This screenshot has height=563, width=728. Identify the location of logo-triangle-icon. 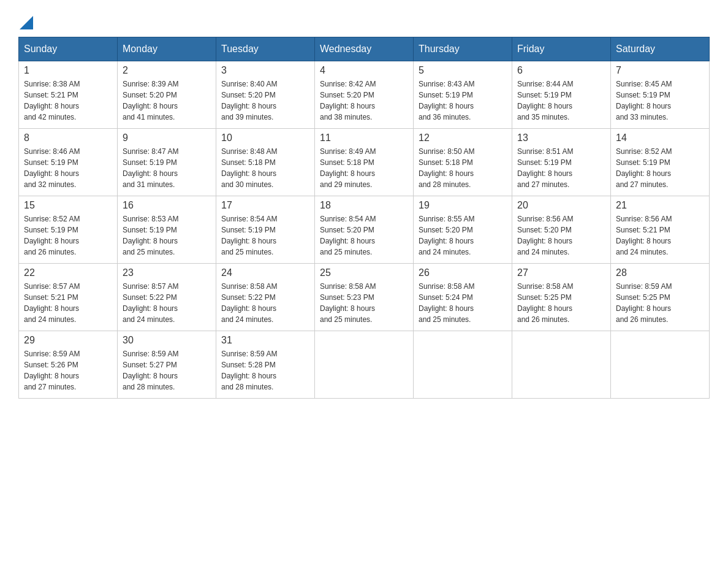
(26, 21).